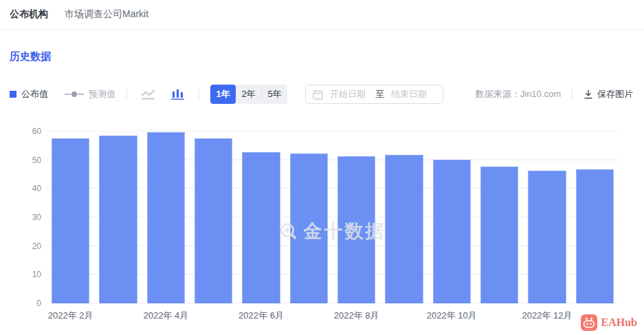 The height and width of the screenshot is (335, 644). Describe the element at coordinates (249, 94) in the screenshot. I see `range-button-2y: 2年` at that location.